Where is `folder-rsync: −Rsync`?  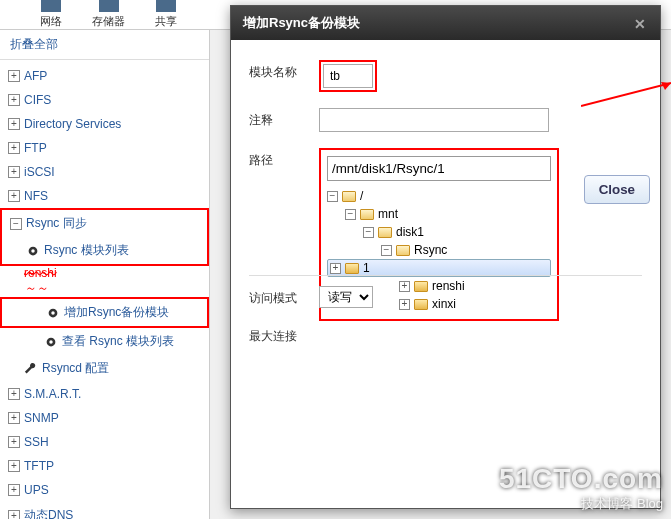
folder-rsync: −Rsync is located at coordinates (439, 250).